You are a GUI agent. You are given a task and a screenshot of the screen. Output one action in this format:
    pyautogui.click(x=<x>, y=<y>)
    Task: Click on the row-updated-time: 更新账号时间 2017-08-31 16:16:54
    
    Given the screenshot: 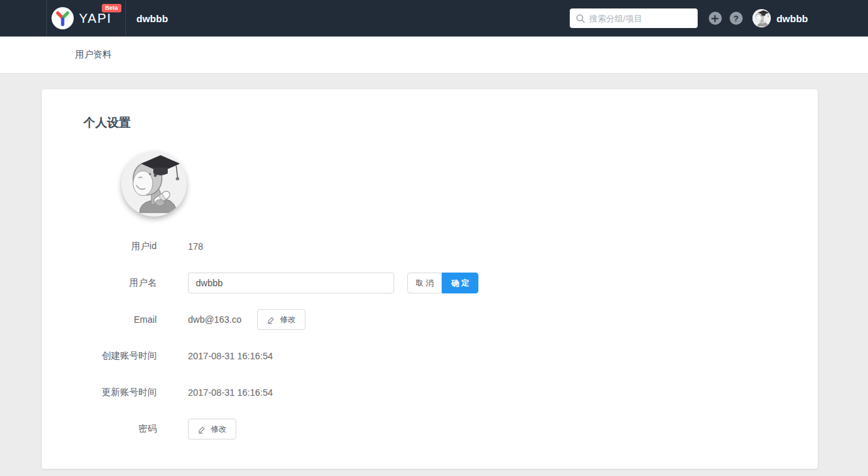 What is the action you would take?
    pyautogui.click(x=429, y=393)
    